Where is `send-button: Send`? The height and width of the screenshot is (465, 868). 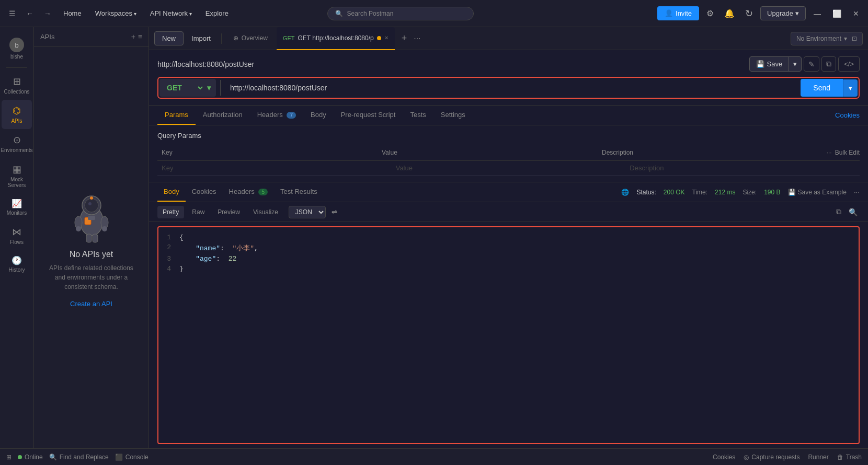
send-button: Send is located at coordinates (822, 88).